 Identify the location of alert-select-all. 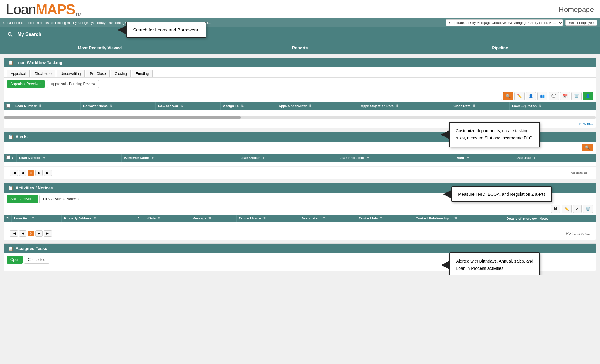
(8, 157).